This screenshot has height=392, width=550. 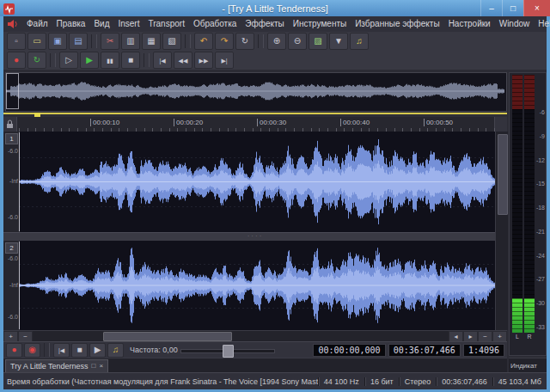 What do you see at coordinates (536, 9) in the screenshot?
I see `close-button: ×` at bounding box center [536, 9].